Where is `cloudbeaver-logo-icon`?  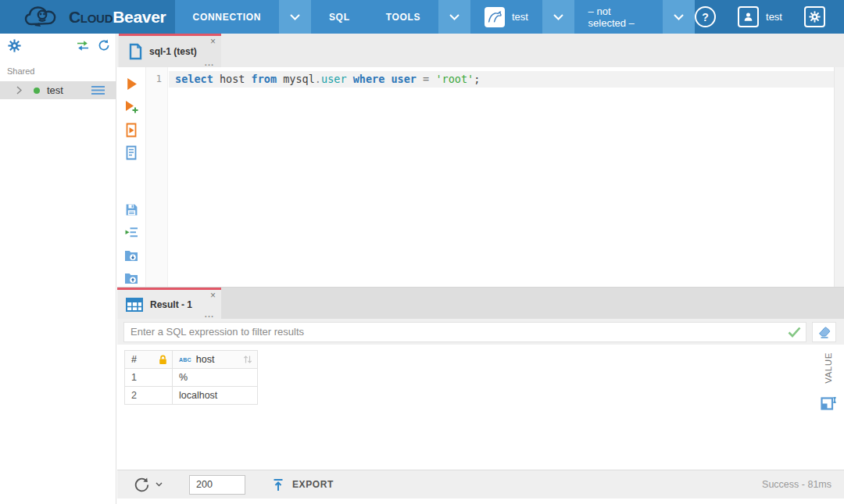 cloudbeaver-logo-icon is located at coordinates (42, 17).